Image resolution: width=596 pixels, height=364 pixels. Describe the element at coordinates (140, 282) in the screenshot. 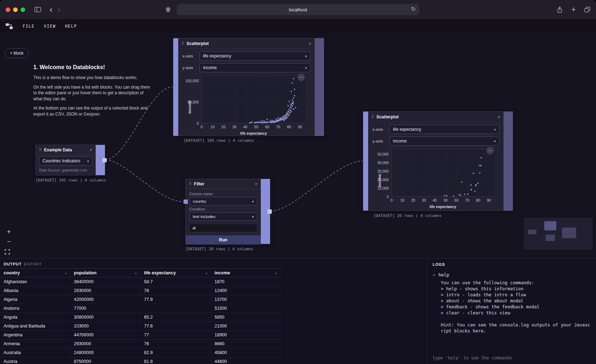

I see `table-row: Afghanistan3640000058.71870` at that location.